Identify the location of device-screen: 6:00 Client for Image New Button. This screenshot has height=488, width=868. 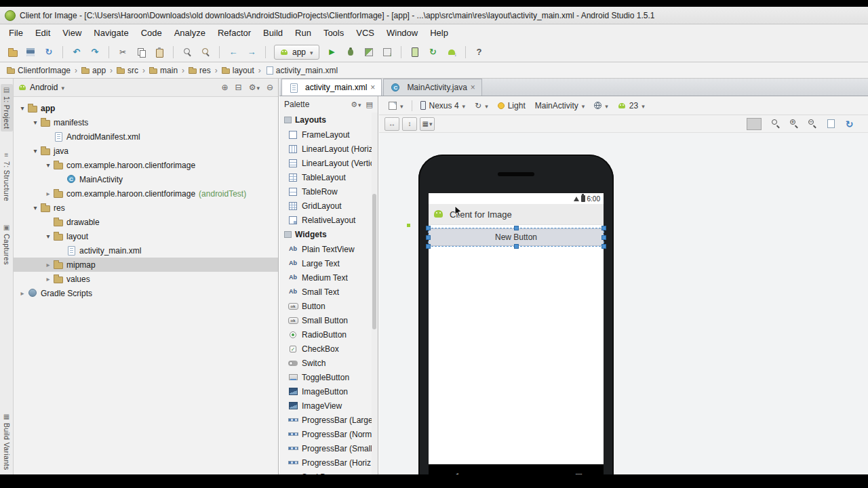
(516, 333).